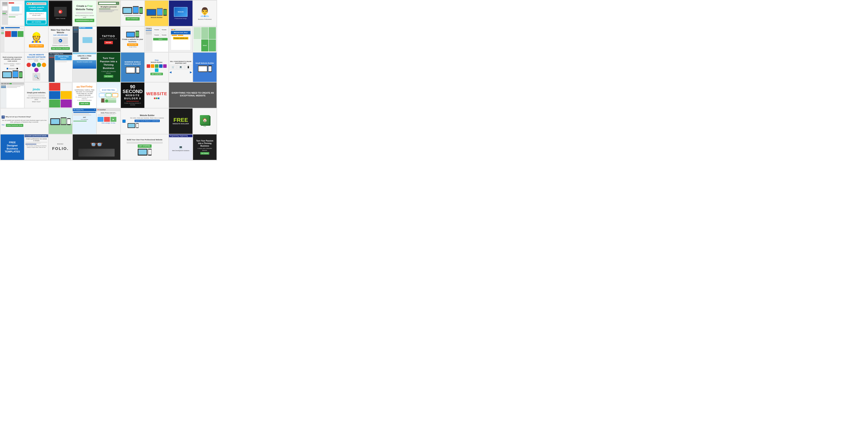 Image resolution: width=868 pixels, height=421 pixels. Describe the element at coordinates (205, 39) in the screenshot. I see `tile-green-templates: Select` at that location.